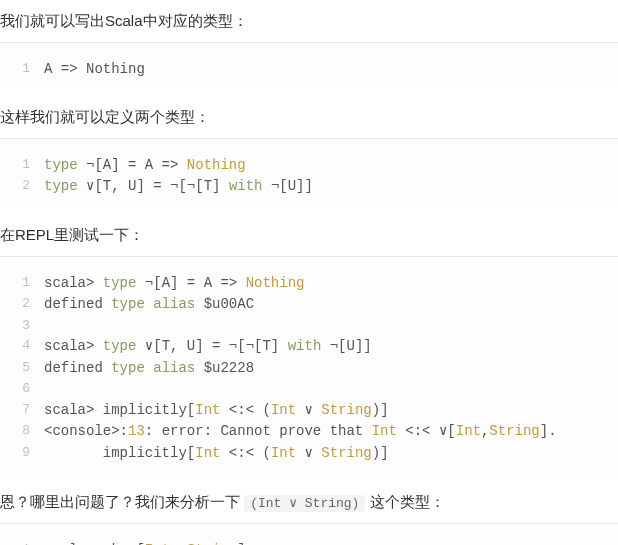 The width and height of the screenshot is (618, 545). Describe the element at coordinates (309, 326) in the screenshot. I see `code-line: 3` at that location.